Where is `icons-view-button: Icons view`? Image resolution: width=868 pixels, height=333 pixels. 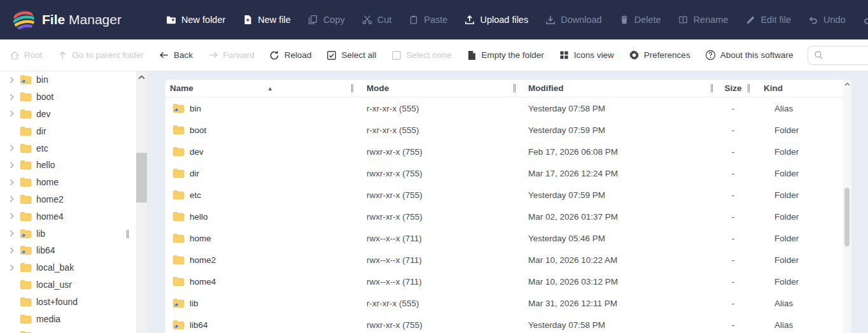 icons-view-button: Icons view is located at coordinates (587, 55).